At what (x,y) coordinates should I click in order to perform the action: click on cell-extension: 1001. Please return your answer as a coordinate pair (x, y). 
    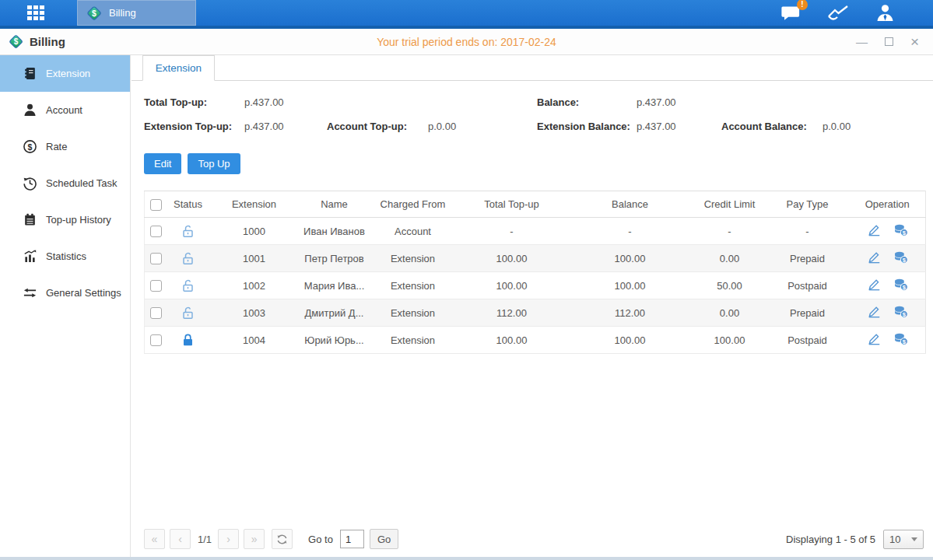
    Looking at the image, I should click on (254, 258).